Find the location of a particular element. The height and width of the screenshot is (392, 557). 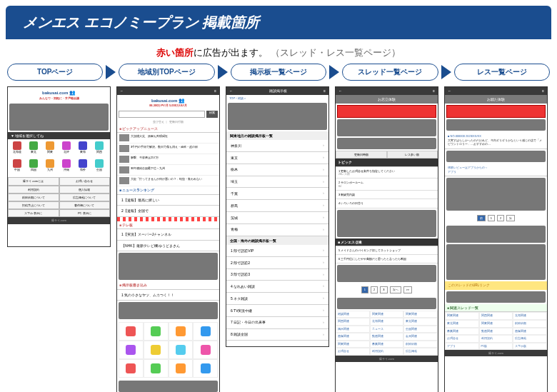

write-item: 1 気の小さなヤツ、ムカつく！！ is located at coordinates (169, 296).